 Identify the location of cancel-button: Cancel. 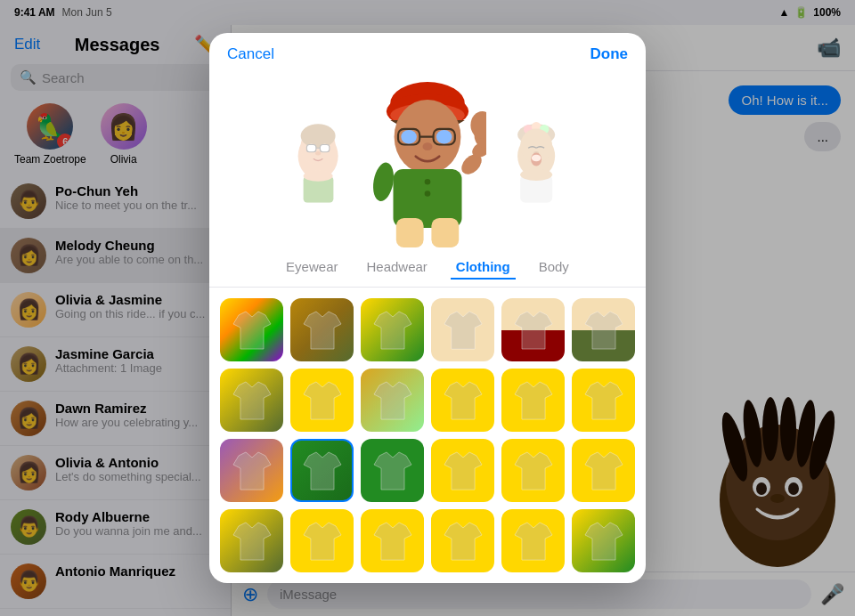
(251, 54).